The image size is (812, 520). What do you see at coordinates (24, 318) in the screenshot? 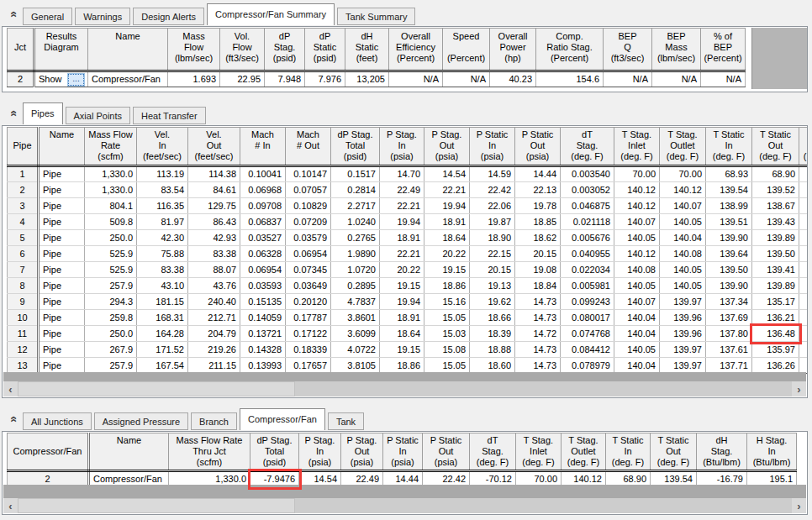
I see `cell: 10` at bounding box center [24, 318].